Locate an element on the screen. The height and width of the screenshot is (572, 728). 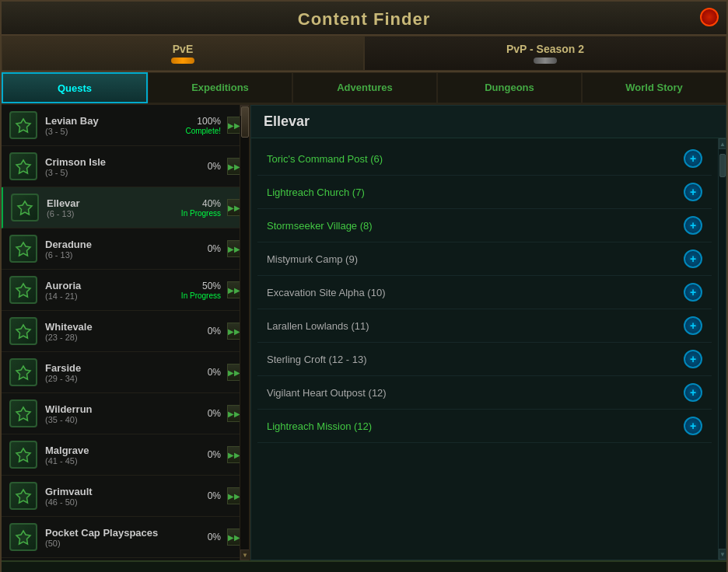
quest-item: Lightreach Mission (12)+ is located at coordinates (485, 426).